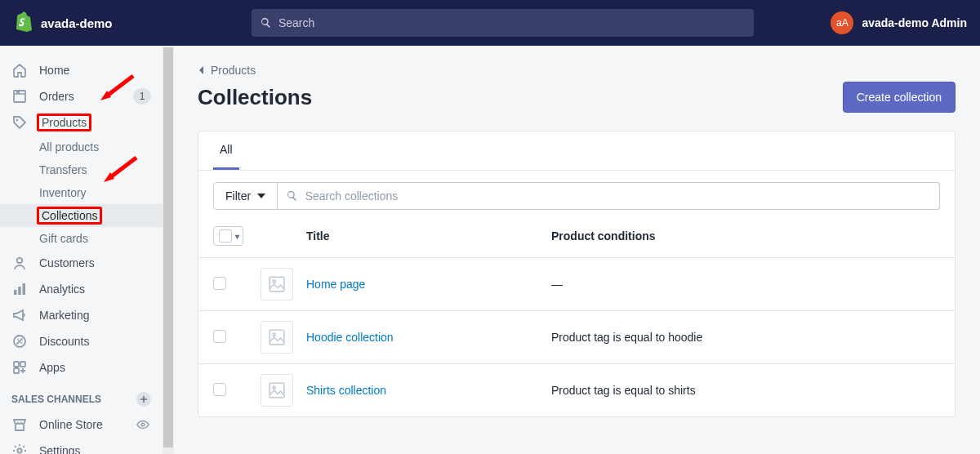  Describe the element at coordinates (56, 399) in the screenshot. I see `sales-channels-label: SALES CHANNELS` at that location.